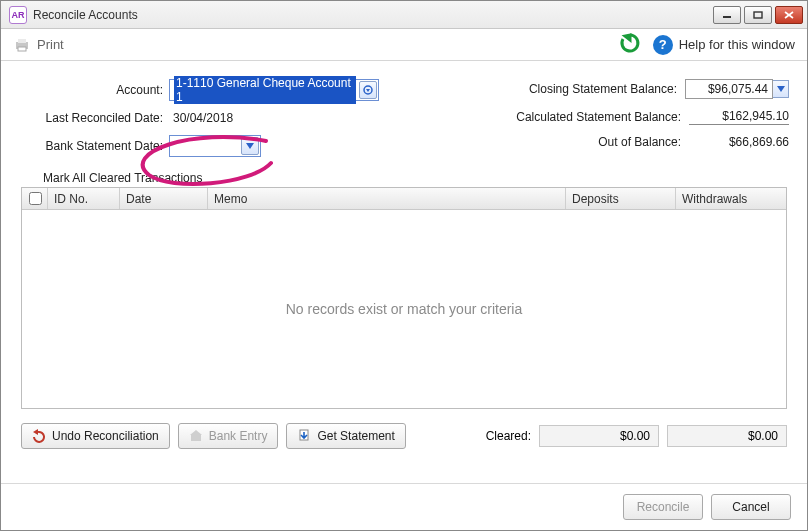  Describe the element at coordinates (549, 89) in the screenshot. I see `closing-balance-label: Closing Statement Balance:` at that location.